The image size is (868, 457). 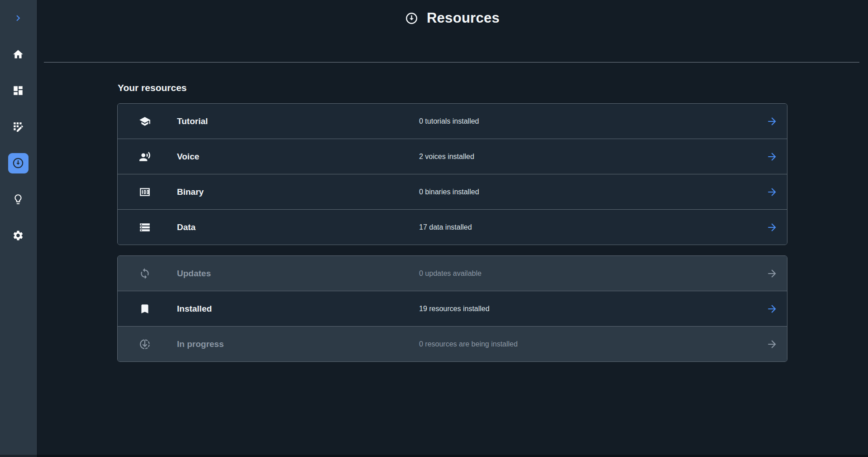 What do you see at coordinates (188, 157) in the screenshot?
I see `row-label: Voice` at bounding box center [188, 157].